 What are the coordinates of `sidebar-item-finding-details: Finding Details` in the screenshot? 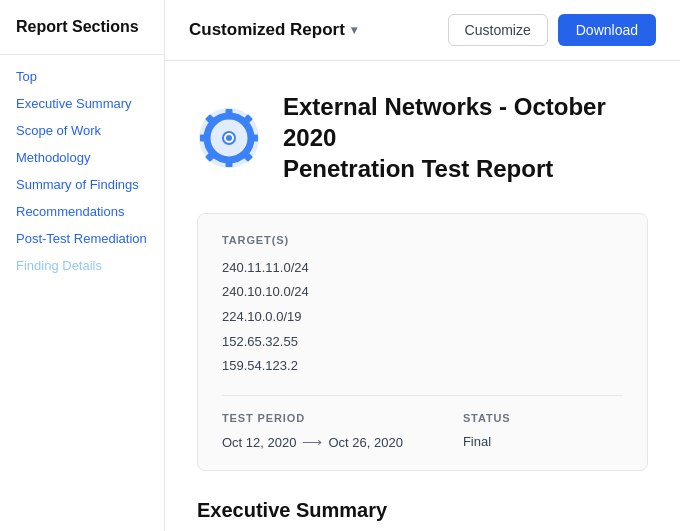 It's located at (82, 266).